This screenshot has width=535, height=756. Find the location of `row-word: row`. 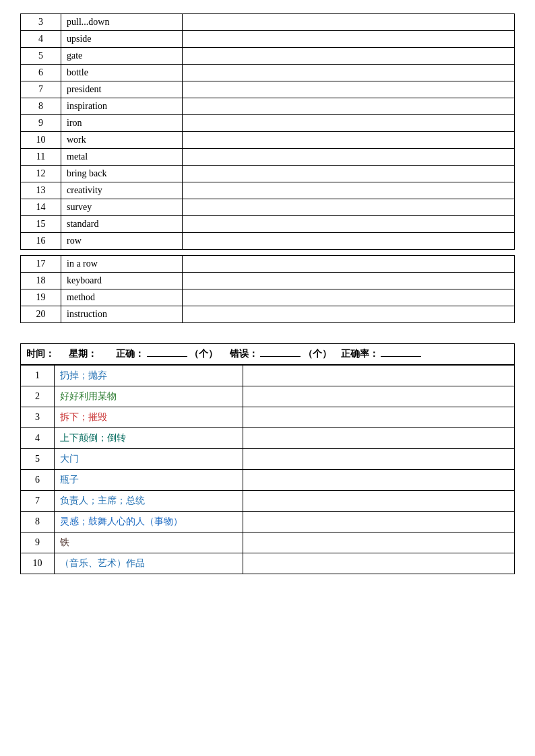

row-word: row is located at coordinates (122, 241).